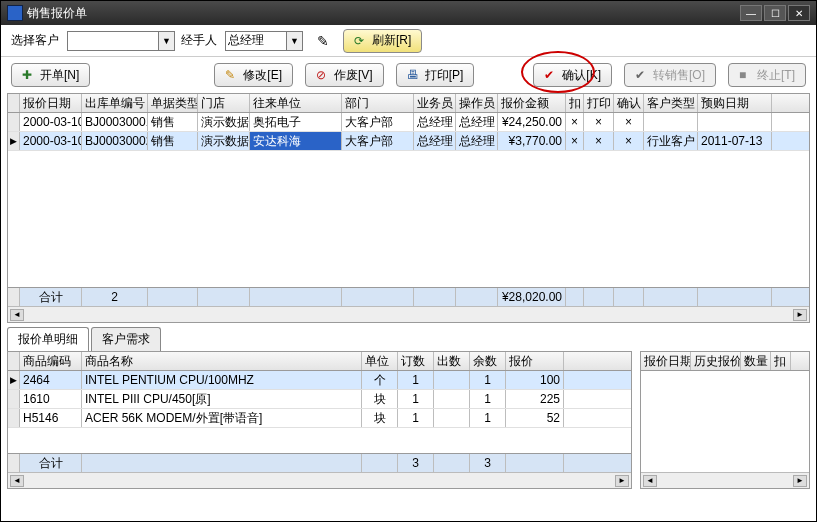  What do you see at coordinates (670, 75) in the screenshot?
I see `transfer-button: ✔ 转销售[O]` at bounding box center [670, 75].